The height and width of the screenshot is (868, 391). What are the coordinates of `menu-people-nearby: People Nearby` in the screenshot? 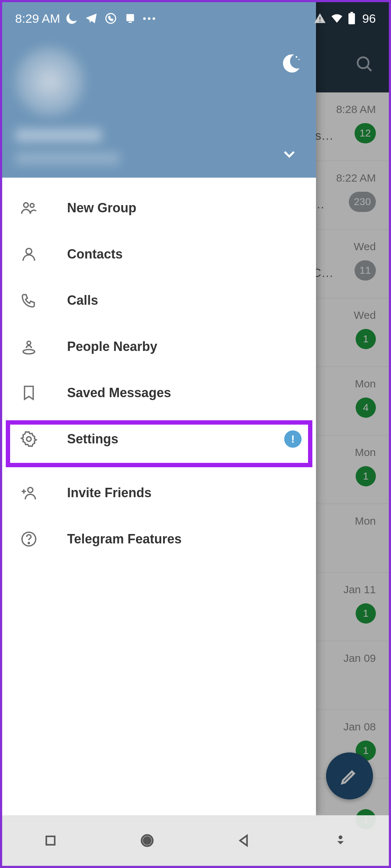 It's located at (159, 347).